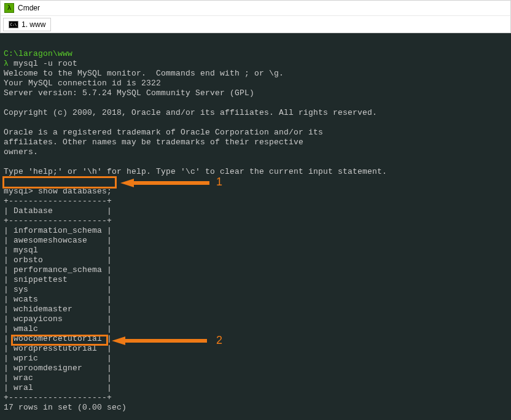 Image resolution: width=511 pixels, height=420 pixels. I want to click on command-mysql: mysql -u root, so click(45, 64).